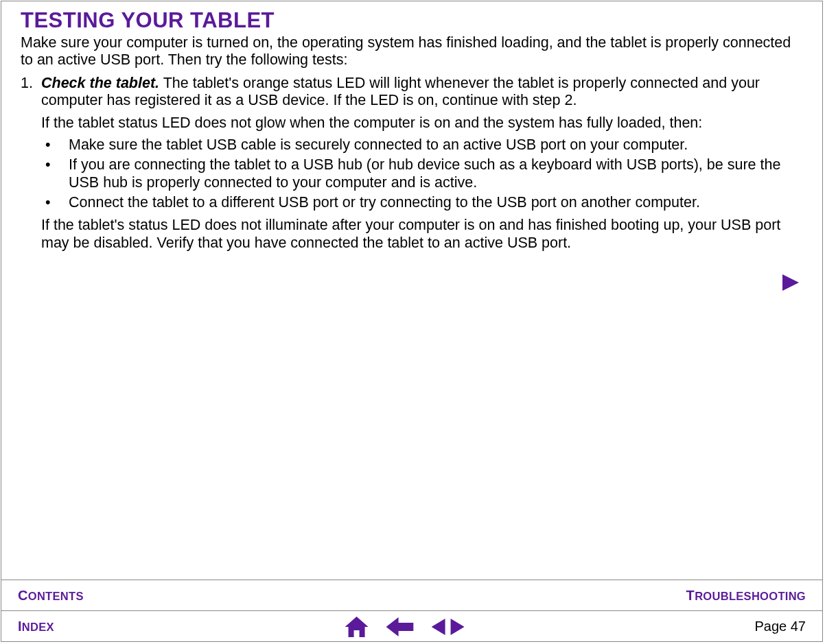 Image resolution: width=825 pixels, height=644 pixels. I want to click on bullet-text: If you are connecting the tablet to a US…, so click(436, 174).